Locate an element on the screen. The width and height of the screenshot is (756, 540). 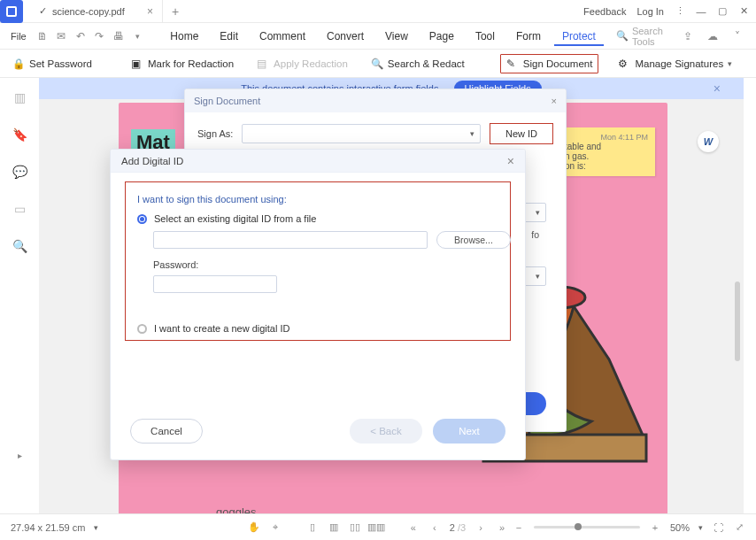
search-panel-icon: 🔍 is located at coordinates (19, 246).